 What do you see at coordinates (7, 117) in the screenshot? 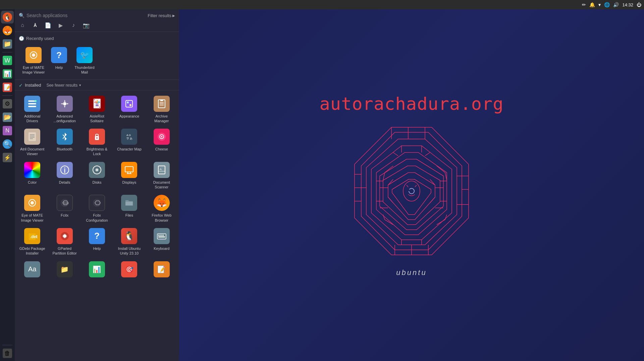
I see `folder-icon: 📂` at bounding box center [7, 117].